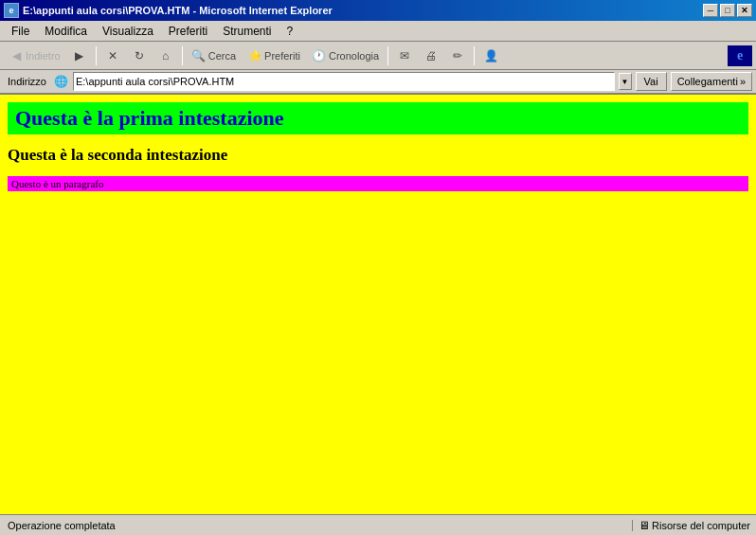 This screenshot has width=756, height=535. What do you see at coordinates (316, 526) in the screenshot?
I see `status-text: Operazione completata` at bounding box center [316, 526].